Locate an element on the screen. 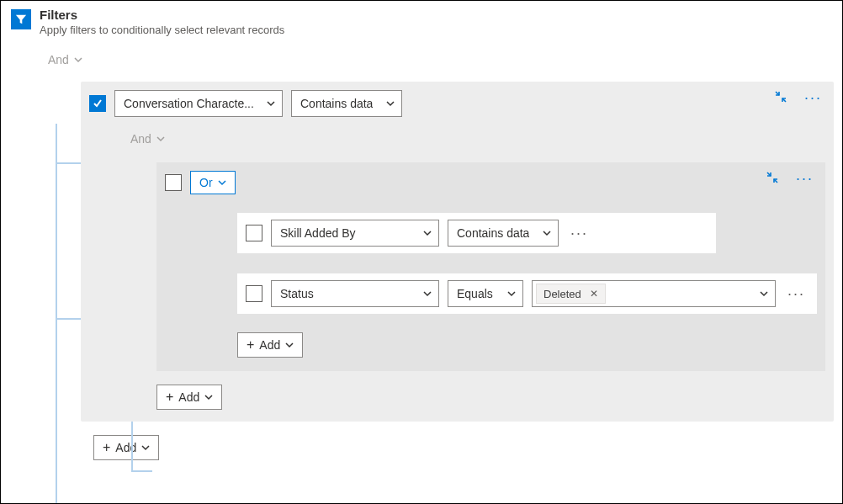  close-icon: ✕ is located at coordinates (594, 294).